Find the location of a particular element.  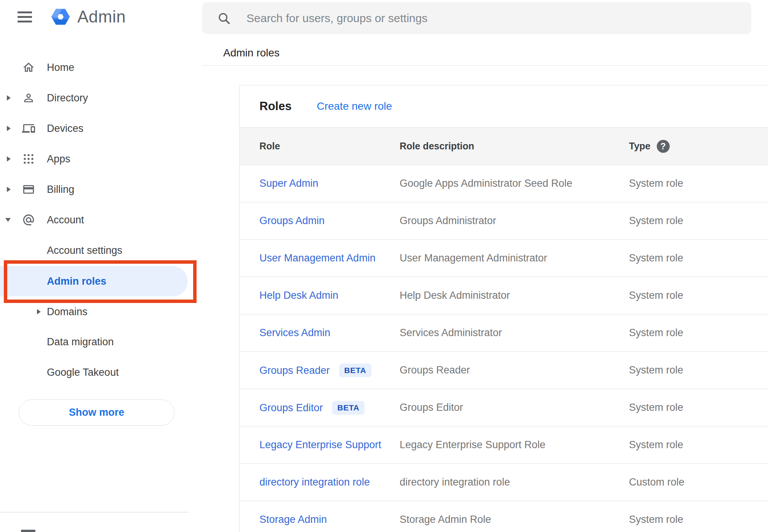

search-bar is located at coordinates (477, 18).